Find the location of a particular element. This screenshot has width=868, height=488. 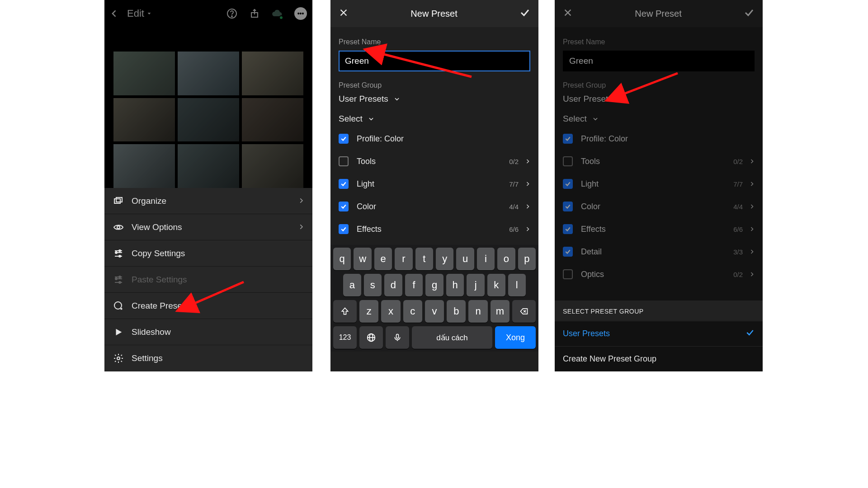

back-icon is located at coordinates (114, 14).